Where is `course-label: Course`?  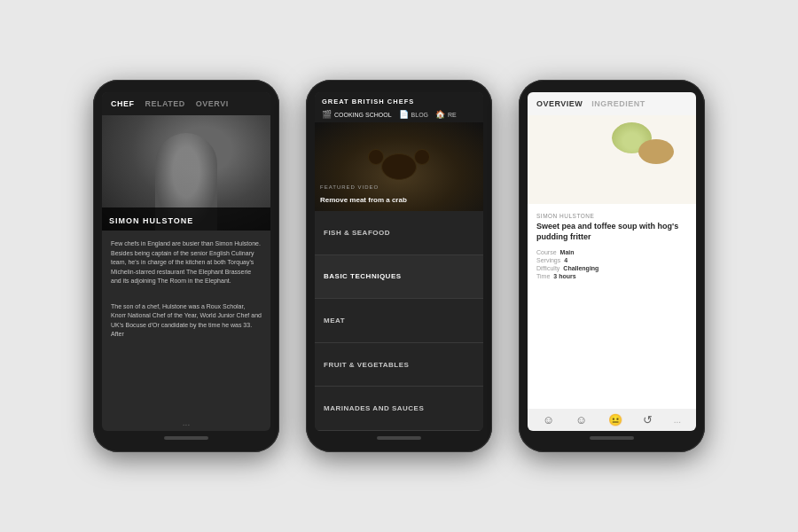 course-label: Course is located at coordinates (546, 252).